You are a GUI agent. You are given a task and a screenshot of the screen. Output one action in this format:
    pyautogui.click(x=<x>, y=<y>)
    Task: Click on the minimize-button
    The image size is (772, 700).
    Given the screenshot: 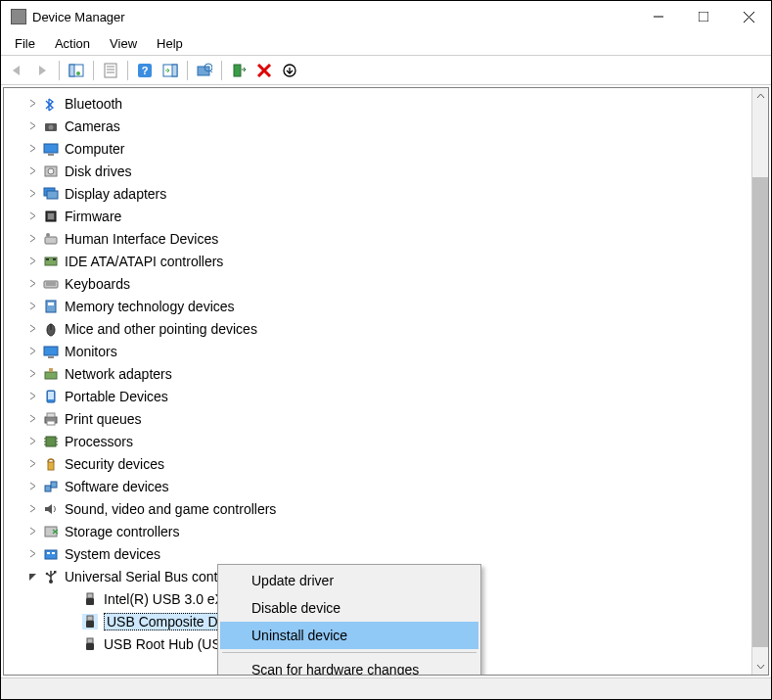 What is the action you would take?
    pyautogui.click(x=658, y=17)
    